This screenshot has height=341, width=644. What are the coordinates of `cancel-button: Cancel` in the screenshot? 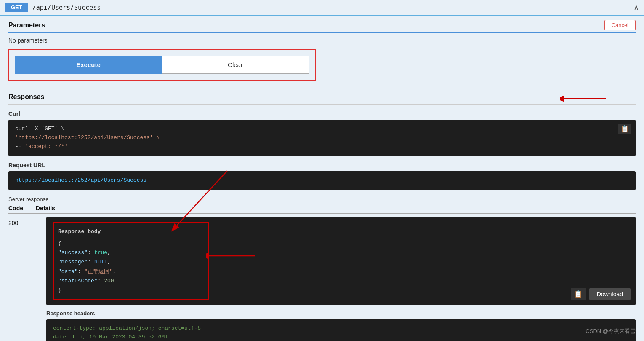 It's located at (620, 25).